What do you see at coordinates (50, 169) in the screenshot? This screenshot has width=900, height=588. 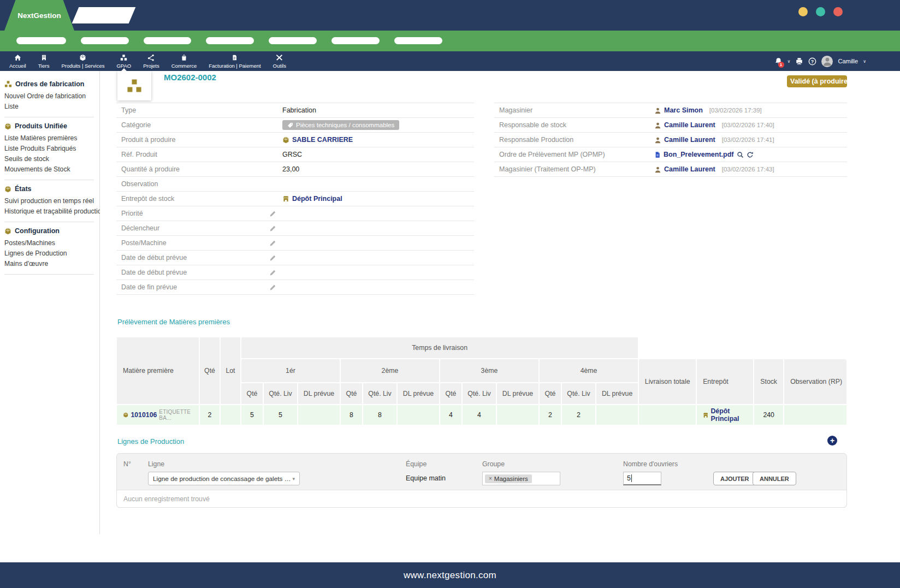 I see `sidebar-item-mouvements-stock: Mouvements de Stock` at bounding box center [50, 169].